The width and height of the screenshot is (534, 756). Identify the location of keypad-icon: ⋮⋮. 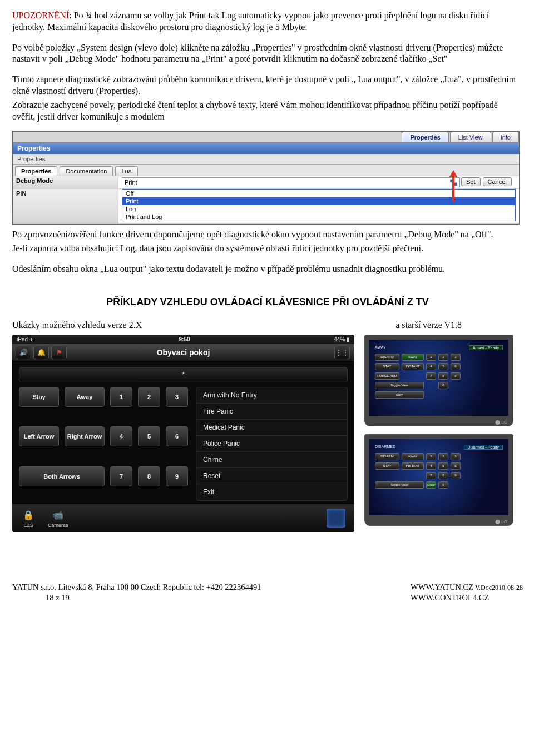
(342, 352).